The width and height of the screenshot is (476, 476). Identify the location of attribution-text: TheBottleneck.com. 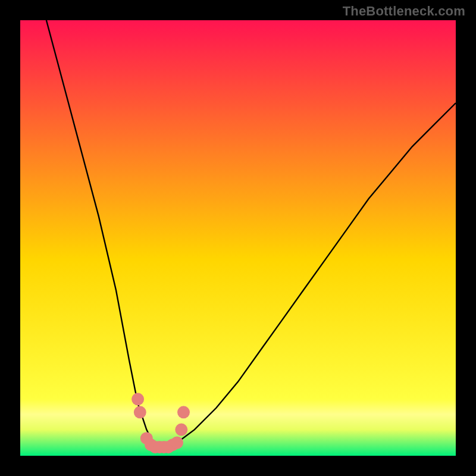
(404, 11).